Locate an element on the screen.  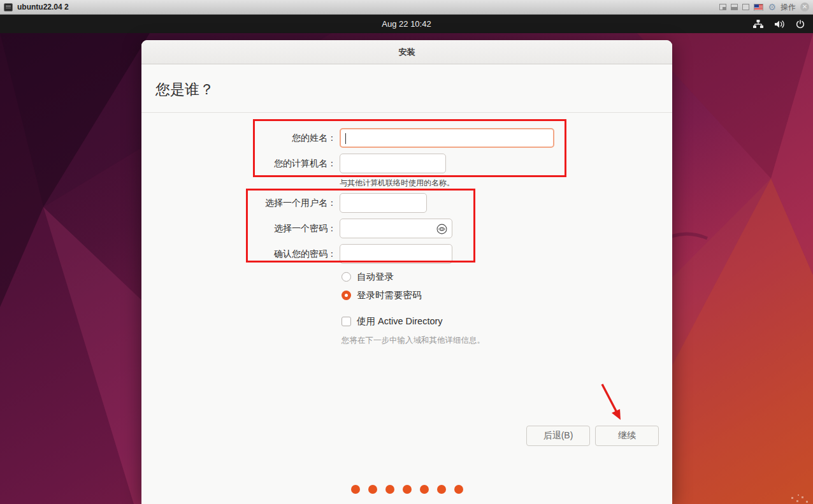
vm-app-icon is located at coordinates (8, 8).